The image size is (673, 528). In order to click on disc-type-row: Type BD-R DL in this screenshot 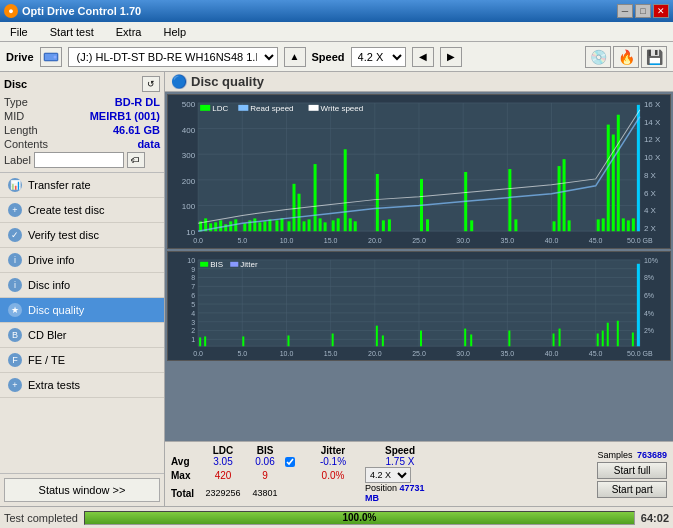, I will do `click(82, 102)`.